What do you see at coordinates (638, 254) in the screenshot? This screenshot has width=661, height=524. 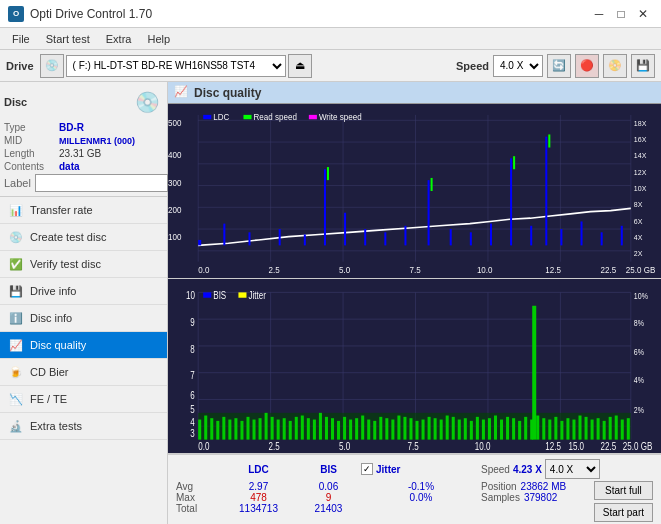 I see `svg-text: 2X` at bounding box center [638, 254].